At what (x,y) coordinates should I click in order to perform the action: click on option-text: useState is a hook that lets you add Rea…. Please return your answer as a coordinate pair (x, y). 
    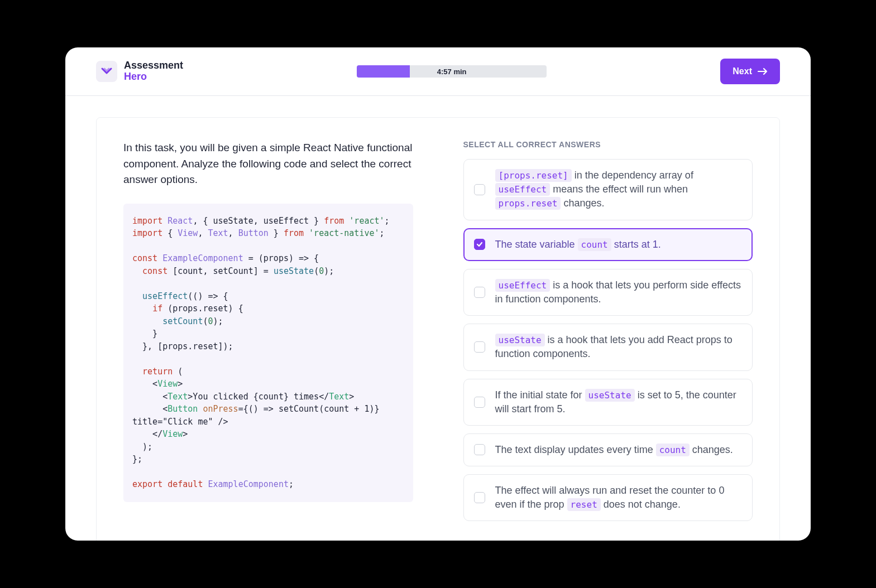
    Looking at the image, I should click on (619, 347).